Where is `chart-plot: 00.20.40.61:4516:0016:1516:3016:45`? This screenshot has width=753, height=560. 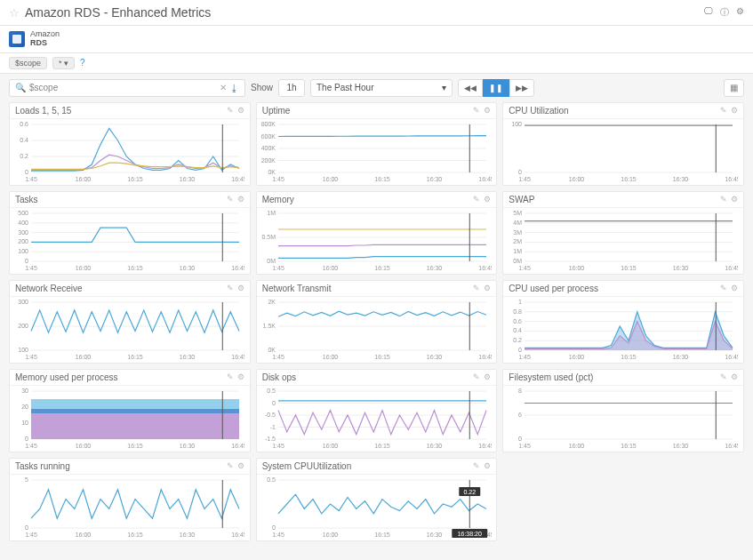
chart-plot: 00.20.40.61:4516:0016:1516:3016:45 is located at coordinates (128, 152).